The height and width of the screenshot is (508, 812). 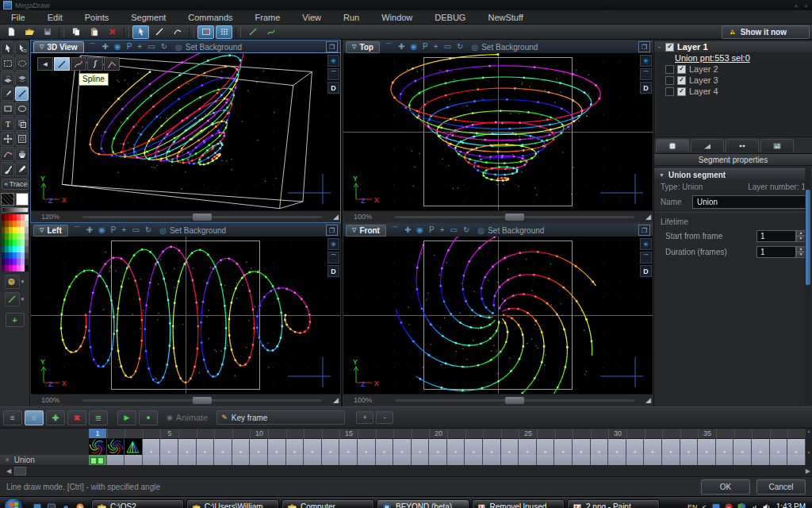 I want to click on taskbar-button: C:\QS2, so click(x=138, y=503).